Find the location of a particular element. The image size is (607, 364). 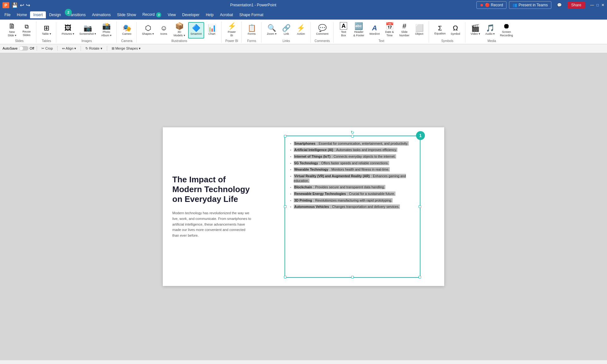

audio-label: Audio ▾ is located at coordinates (490, 34).